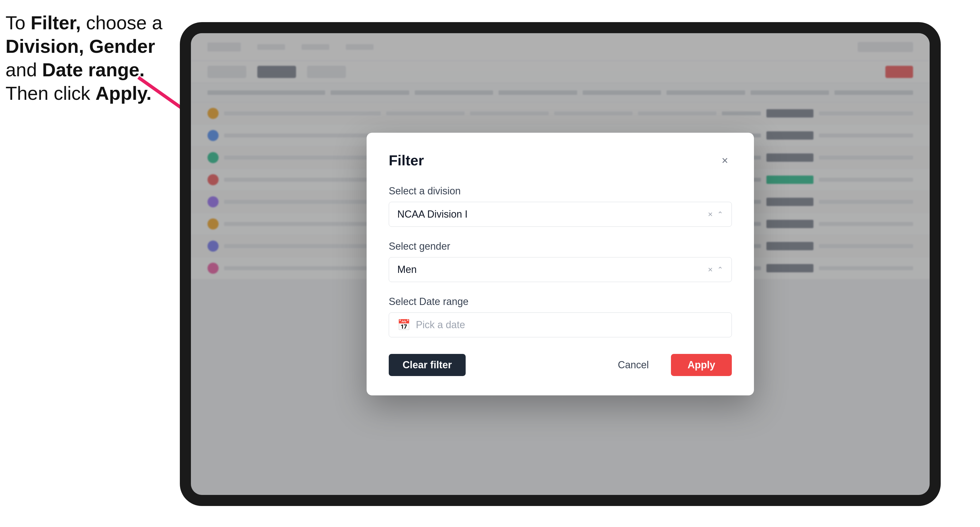 The width and height of the screenshot is (980, 527). What do you see at coordinates (441, 325) in the screenshot?
I see `date-placeholder: Pick a date` at bounding box center [441, 325].